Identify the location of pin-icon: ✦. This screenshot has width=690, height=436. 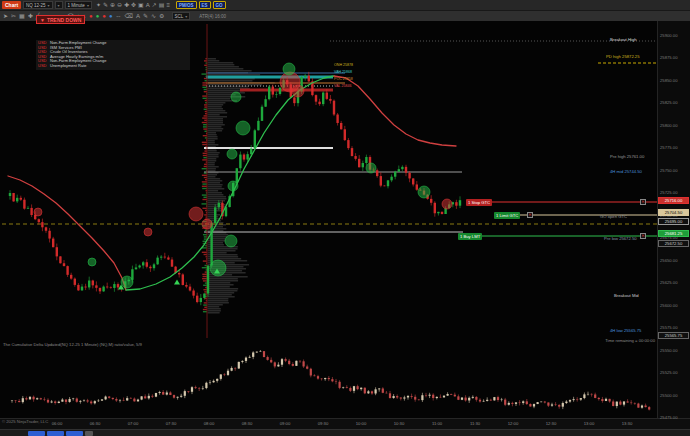
(98, 5).